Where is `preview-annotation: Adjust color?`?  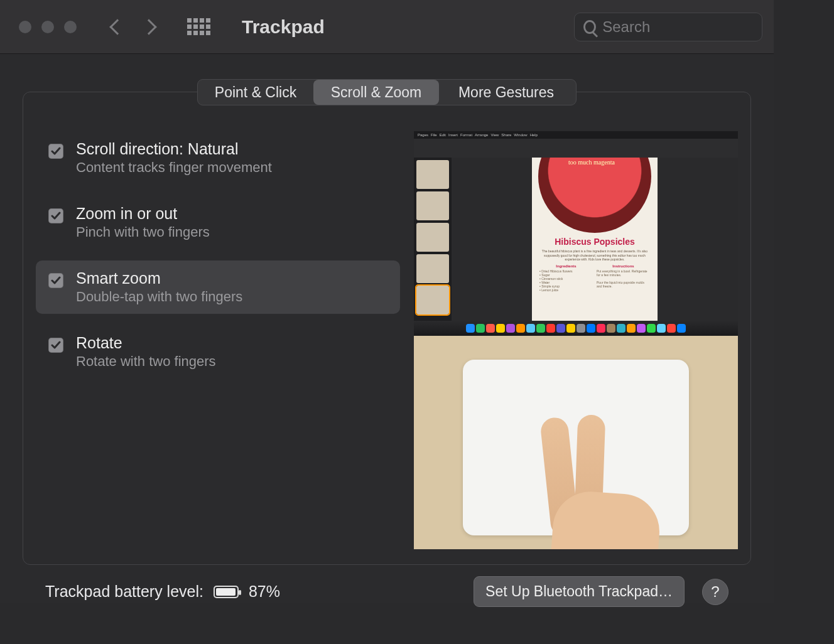 preview-annotation: Adjust color? is located at coordinates (584, 158).